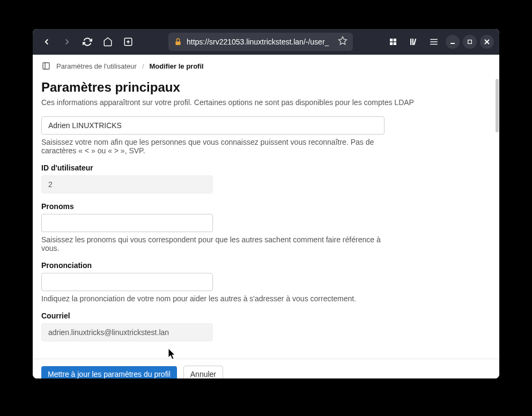 The image size is (532, 416). Describe the element at coordinates (177, 66) in the screenshot. I see `breadcrumb-current: Modifier le profil` at that location.